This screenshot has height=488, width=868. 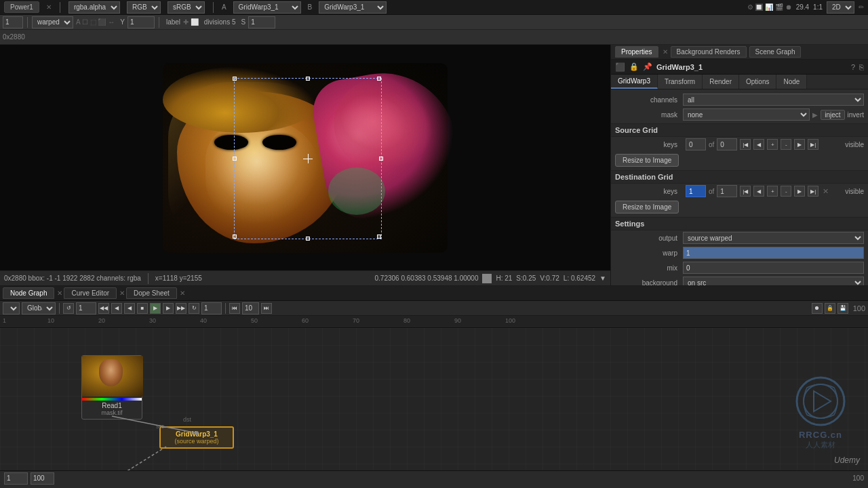 What do you see at coordinates (648, 66) in the screenshot?
I see `pin-icon: 📌` at bounding box center [648, 66].